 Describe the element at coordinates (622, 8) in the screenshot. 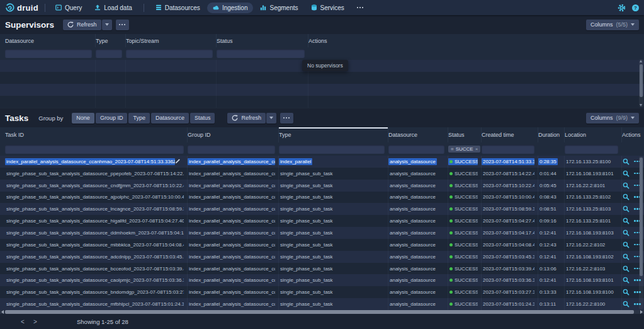

I see `gear-icon` at that location.